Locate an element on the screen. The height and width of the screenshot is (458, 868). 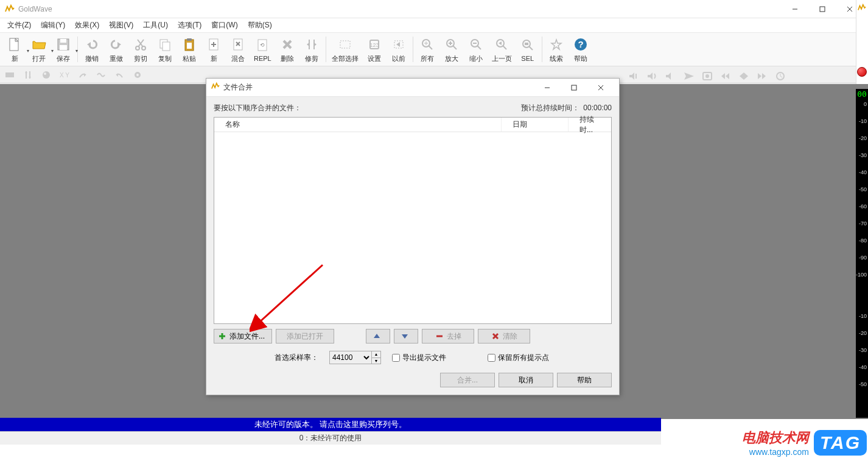
t2-xy-icon: X Y is located at coordinates (65, 75).